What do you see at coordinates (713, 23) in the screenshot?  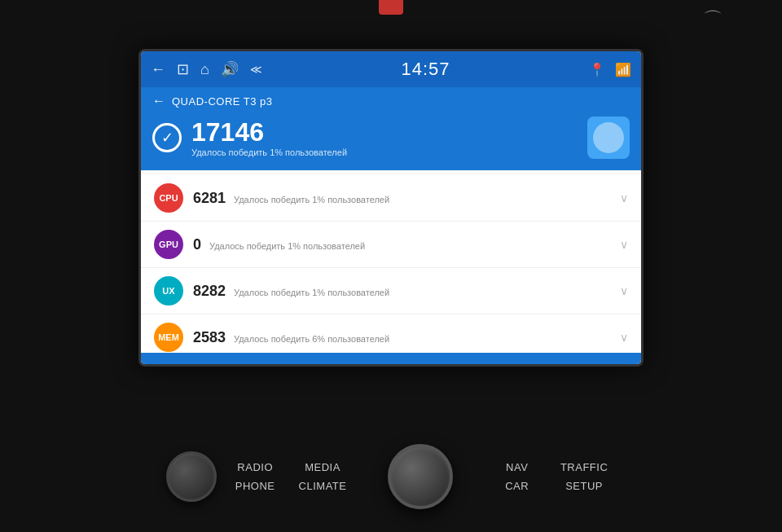 I see `wiper-area: ⌒` at bounding box center [713, 23].